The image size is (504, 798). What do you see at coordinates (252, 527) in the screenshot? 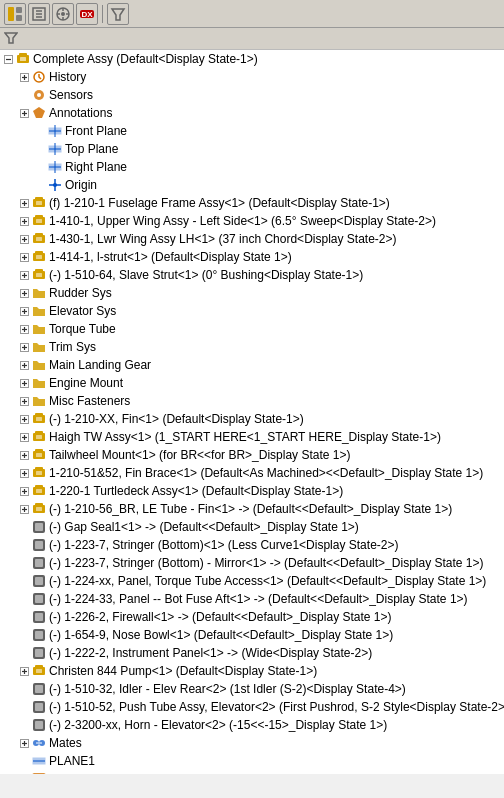
I see `tree-item: (-) Gap Seal1<1> -> (Default<<Default>_D…` at bounding box center [252, 527].